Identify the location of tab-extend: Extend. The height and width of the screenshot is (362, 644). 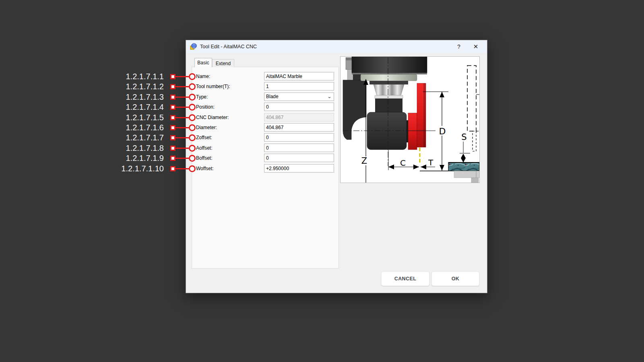
(223, 63).